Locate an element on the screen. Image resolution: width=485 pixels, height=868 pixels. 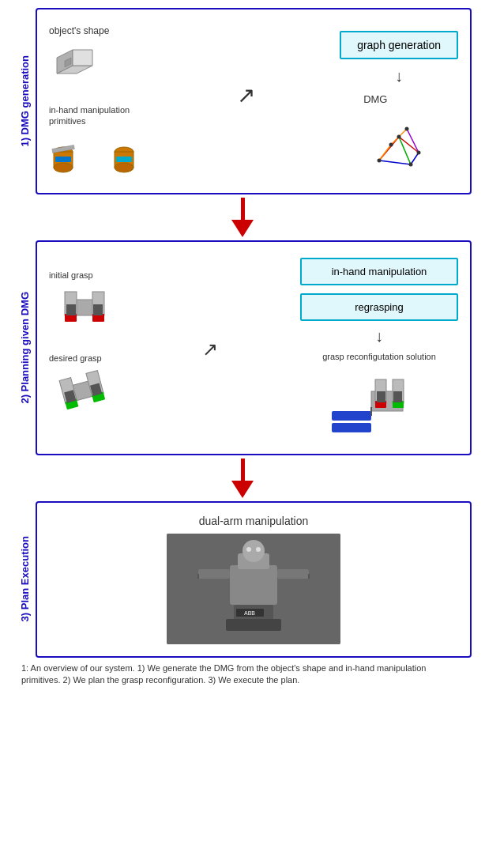
svg-text: ABB is located at coordinates (250, 613).